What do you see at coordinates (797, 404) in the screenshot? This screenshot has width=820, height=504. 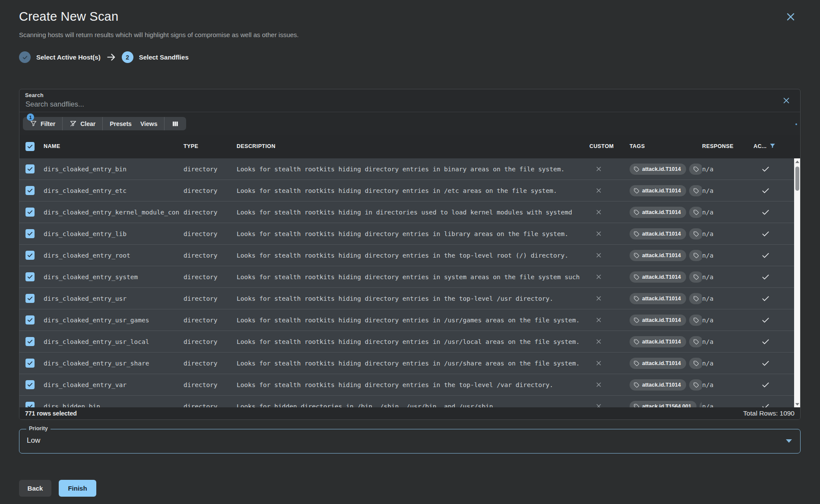 I see `scroll-down-icon` at bounding box center [797, 404].